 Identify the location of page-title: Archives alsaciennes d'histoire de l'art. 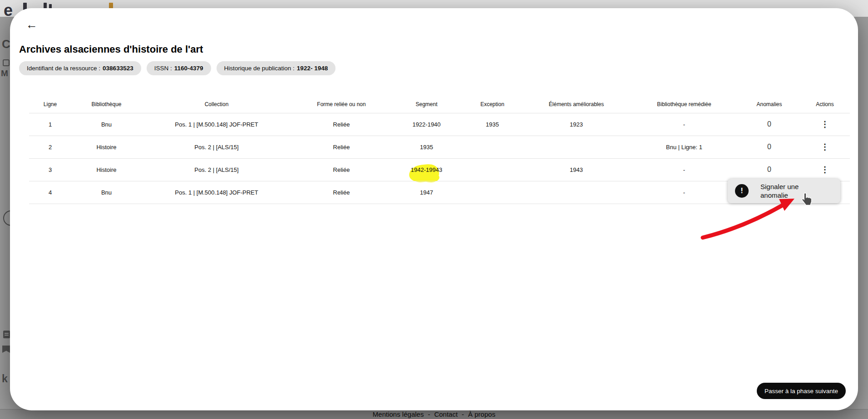
(111, 49).